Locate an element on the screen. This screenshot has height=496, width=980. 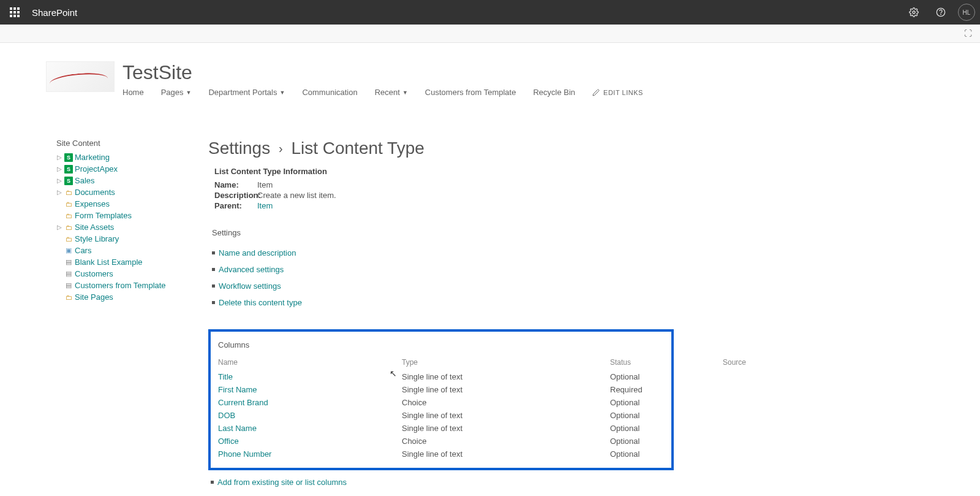
column-link-phone-number: Phone Number is located at coordinates (245, 454).